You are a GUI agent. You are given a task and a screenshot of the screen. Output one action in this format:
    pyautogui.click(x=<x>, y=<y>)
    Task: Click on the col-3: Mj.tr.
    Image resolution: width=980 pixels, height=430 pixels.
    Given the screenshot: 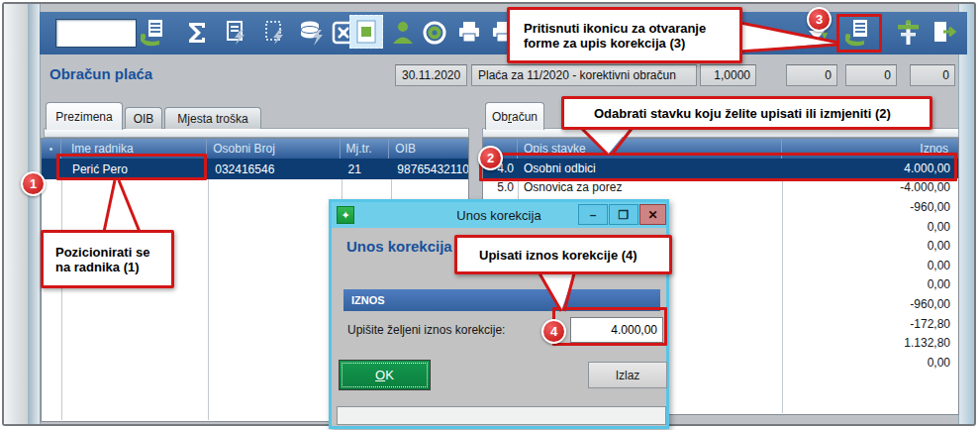 What is the action you would take?
    pyautogui.click(x=365, y=149)
    